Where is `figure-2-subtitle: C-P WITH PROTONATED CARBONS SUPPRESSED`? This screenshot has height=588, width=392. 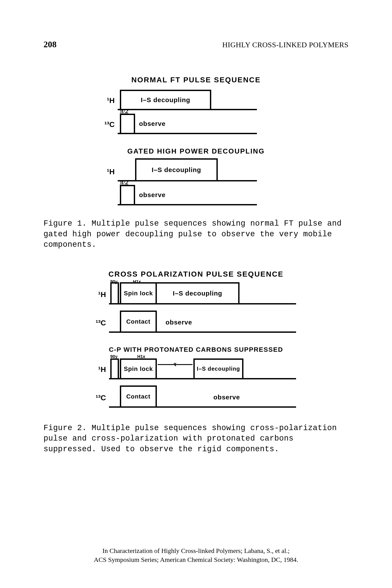 figure-2-subtitle: C-P WITH PROTONATED CARBONS SUPPRESSED is located at coordinates (196, 350).